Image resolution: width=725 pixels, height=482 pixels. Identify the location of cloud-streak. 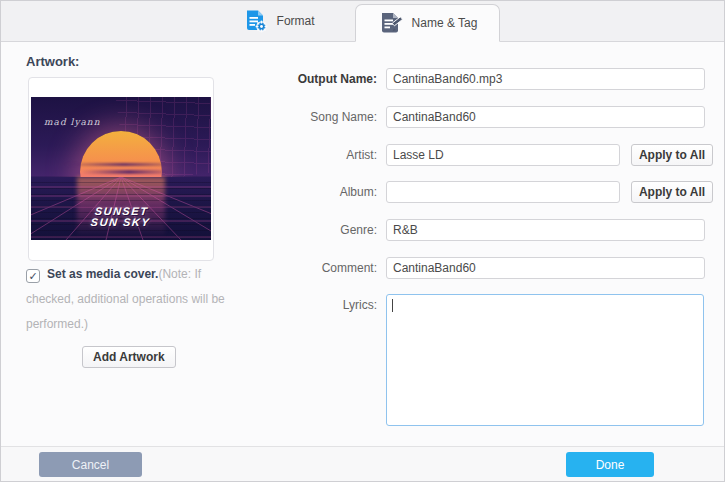
(129, 172).